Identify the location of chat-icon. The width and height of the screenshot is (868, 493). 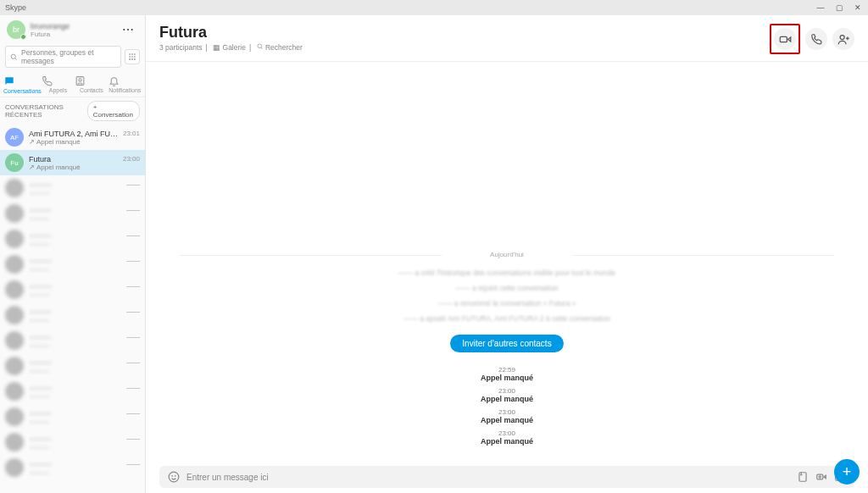
(22, 81).